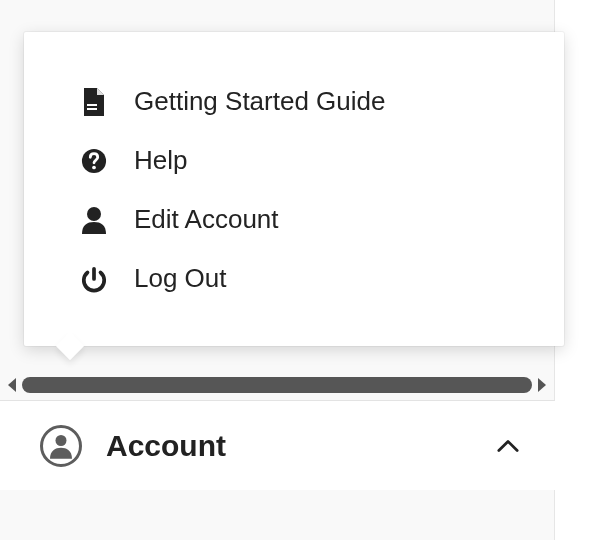  I want to click on document-icon, so click(94, 102).